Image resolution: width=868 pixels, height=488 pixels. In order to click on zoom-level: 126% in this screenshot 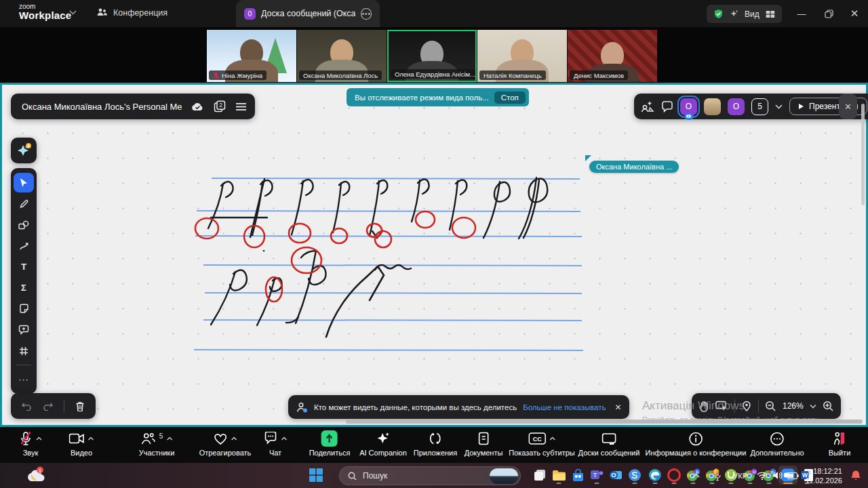, I will do `click(793, 406)`.